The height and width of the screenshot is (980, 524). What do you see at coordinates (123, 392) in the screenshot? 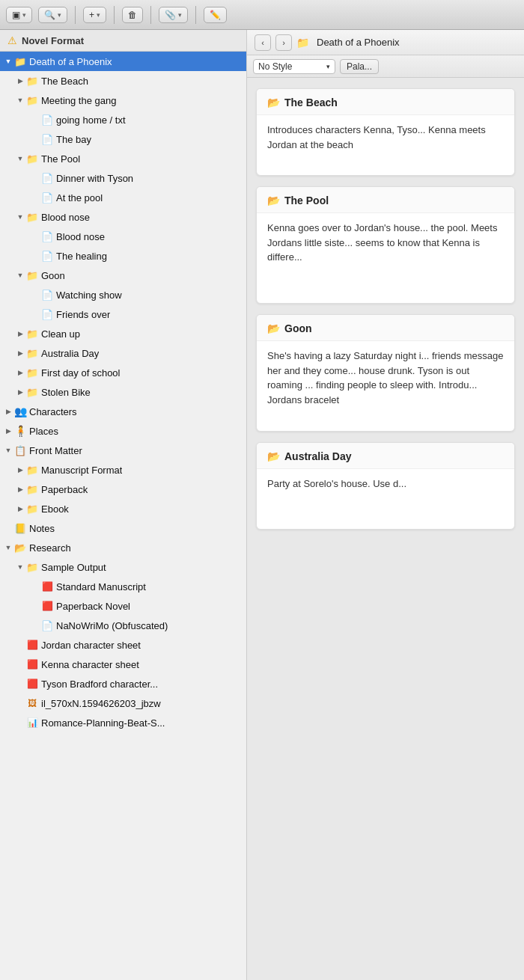
I see `sidebar-item-stolen-bike: 📁 Stolen Bike` at bounding box center [123, 392].